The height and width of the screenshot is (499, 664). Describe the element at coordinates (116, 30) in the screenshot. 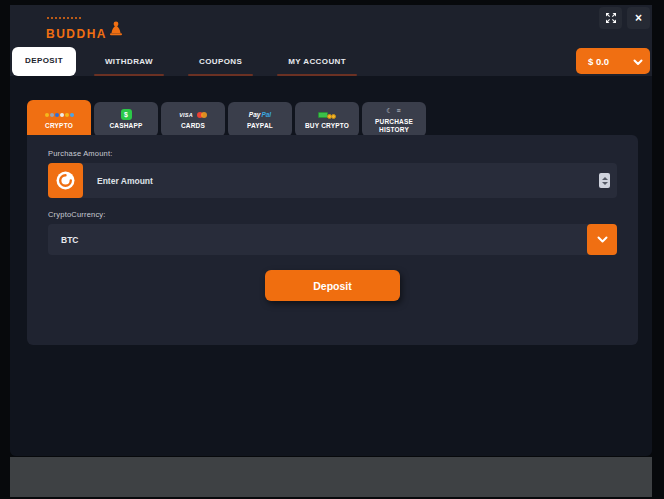

I see `buddha-figure-icon` at that location.